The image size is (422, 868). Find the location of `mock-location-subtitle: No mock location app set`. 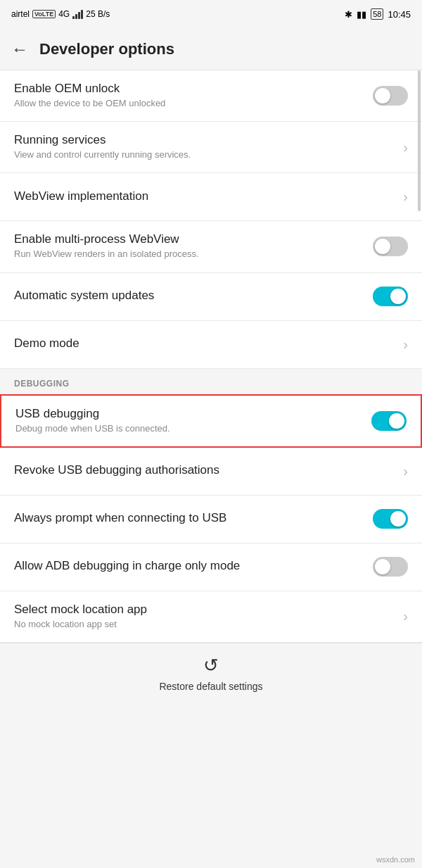

mock-location-subtitle: No mock location app set is located at coordinates (208, 624).